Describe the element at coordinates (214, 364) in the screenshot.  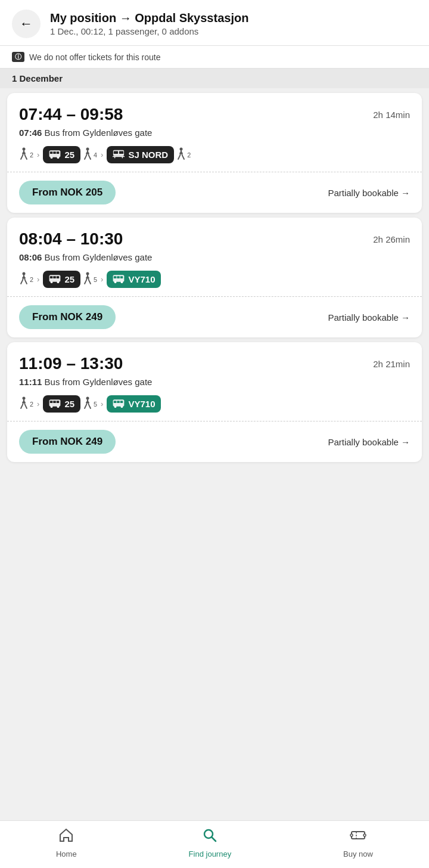
I see `journey-times: 11:09 – 13:30 2h 21min` at that location.